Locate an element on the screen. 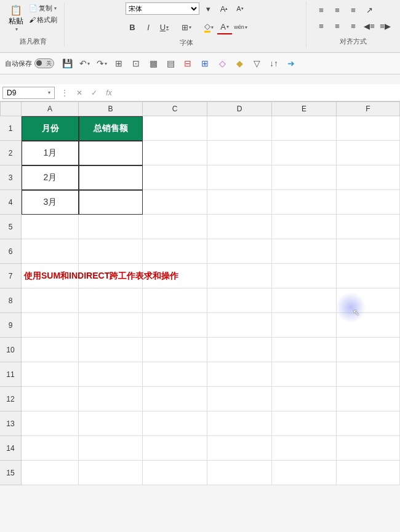 Image resolution: width=400 pixels, height=532 pixels. cell-C15 is located at coordinates (175, 473).